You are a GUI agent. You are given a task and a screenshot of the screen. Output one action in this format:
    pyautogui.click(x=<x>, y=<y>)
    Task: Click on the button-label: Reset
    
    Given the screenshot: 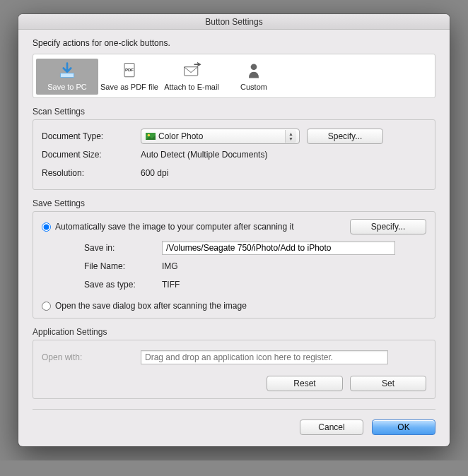 What is the action you would take?
    pyautogui.click(x=304, y=383)
    